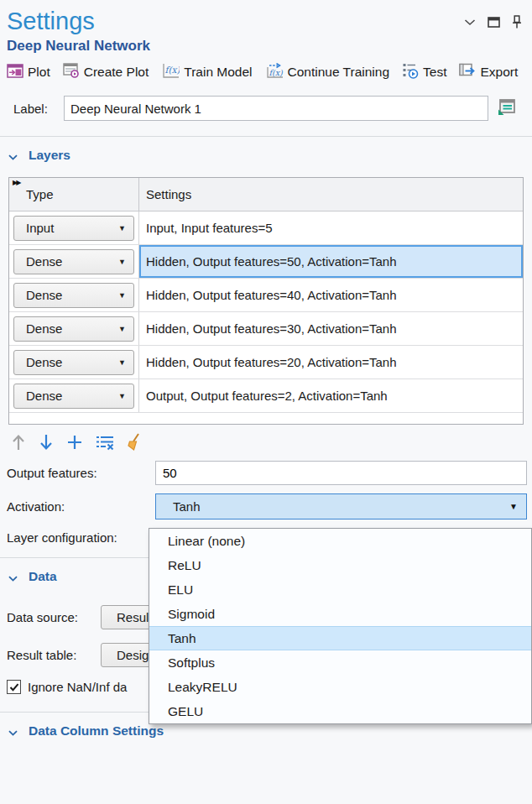 This screenshot has width=532, height=804. I want to click on clear-table-icon, so click(134, 441).